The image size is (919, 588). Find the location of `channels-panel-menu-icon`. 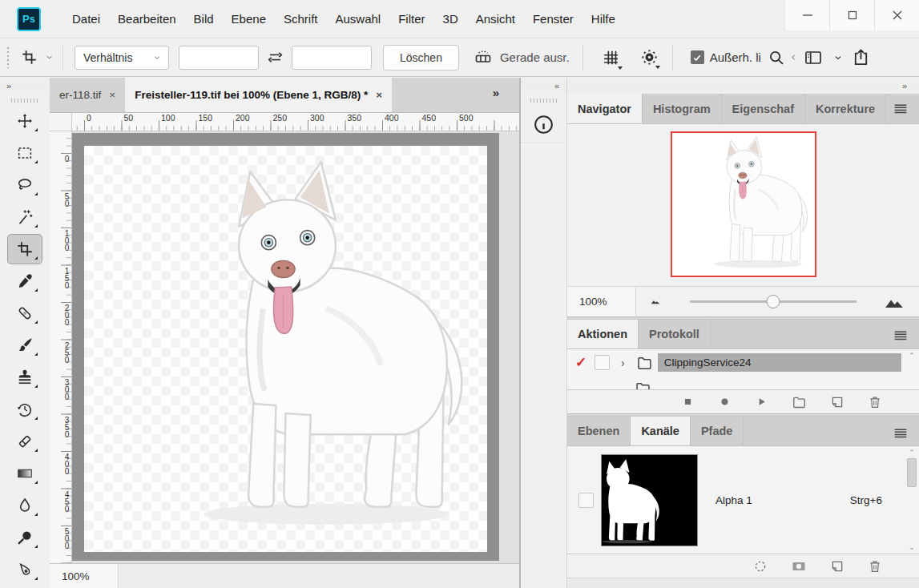

channels-panel-menu-icon is located at coordinates (905, 433).